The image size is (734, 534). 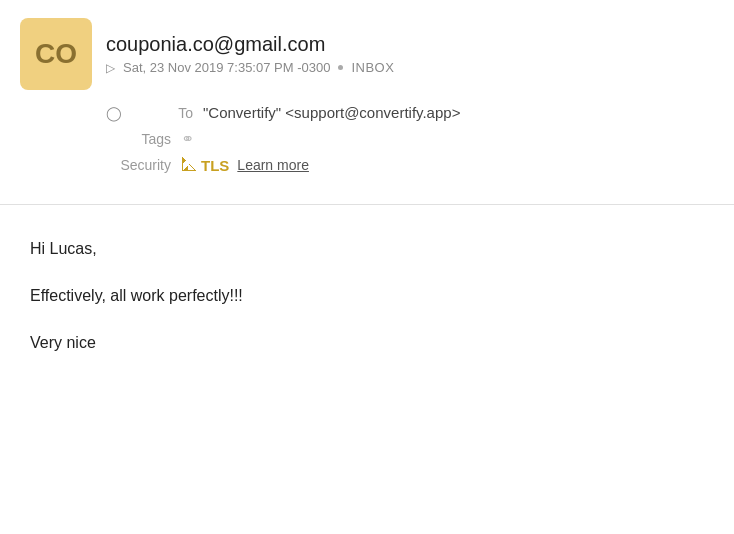 What do you see at coordinates (114, 113) in the screenshot?
I see `chevron-down-icon: ◯` at bounding box center [114, 113].